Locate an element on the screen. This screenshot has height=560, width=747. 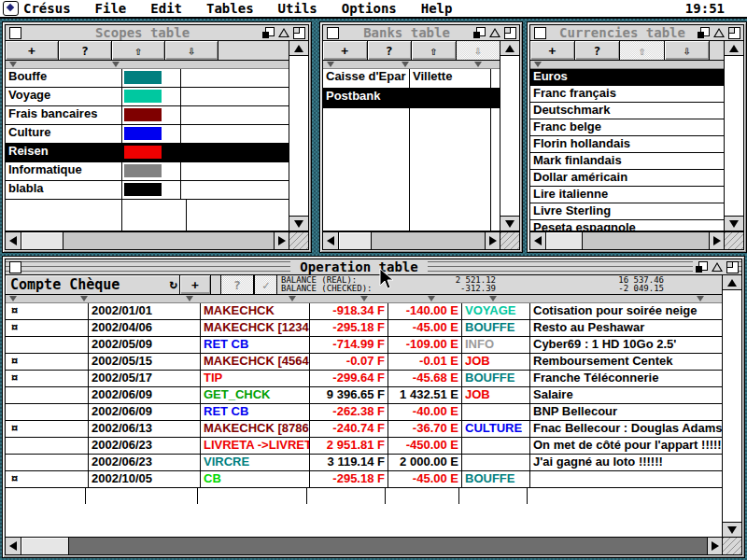
scope-row: blabla is located at coordinates (148, 190).